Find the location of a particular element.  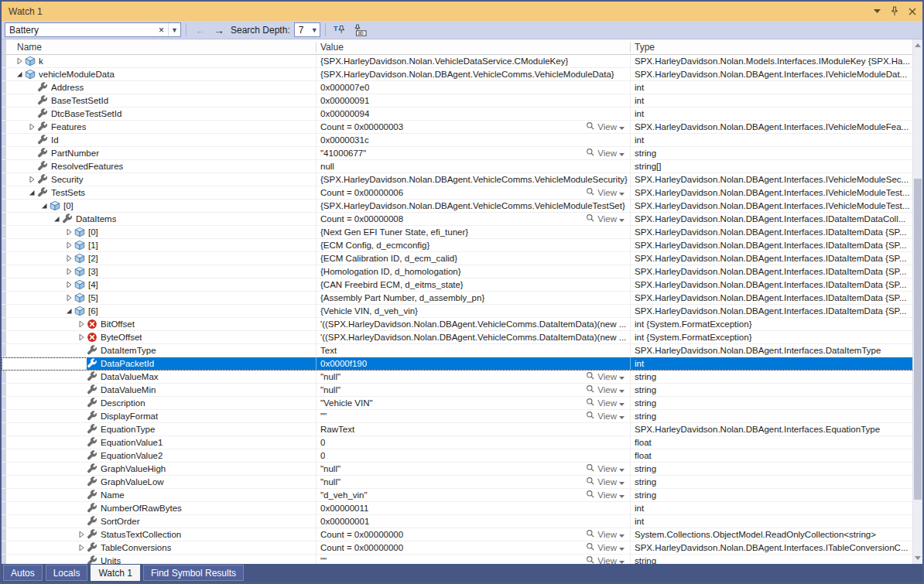

table-row: GraphValueHigh"null"Viewstring is located at coordinates (457, 469).